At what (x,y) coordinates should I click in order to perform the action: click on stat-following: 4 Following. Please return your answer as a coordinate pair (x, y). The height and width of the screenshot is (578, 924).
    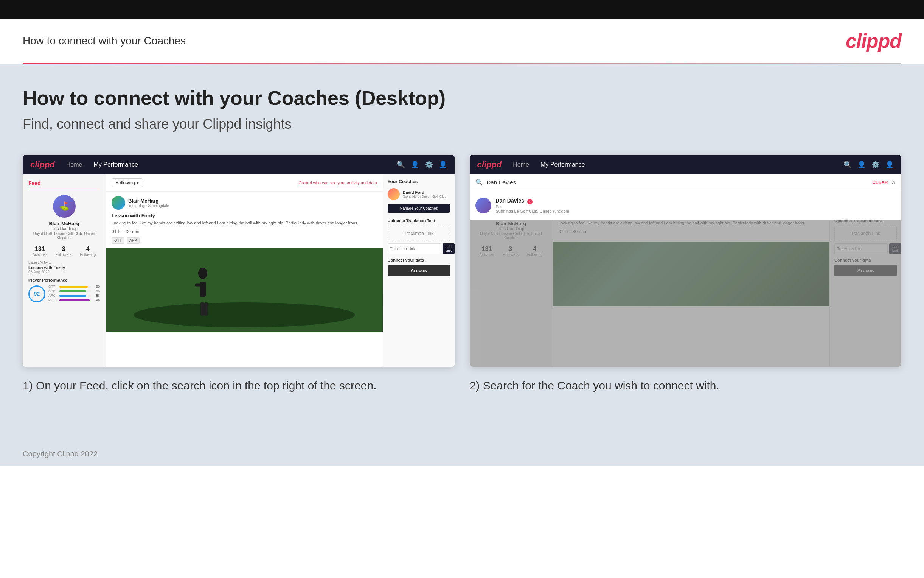
    Looking at the image, I should click on (88, 251).